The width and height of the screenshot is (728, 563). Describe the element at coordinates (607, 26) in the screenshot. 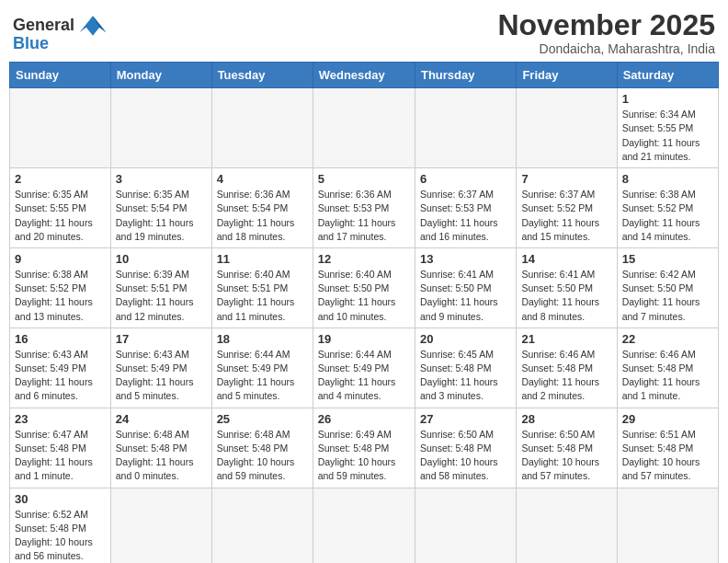

I see `month-title: November 2025` at that location.